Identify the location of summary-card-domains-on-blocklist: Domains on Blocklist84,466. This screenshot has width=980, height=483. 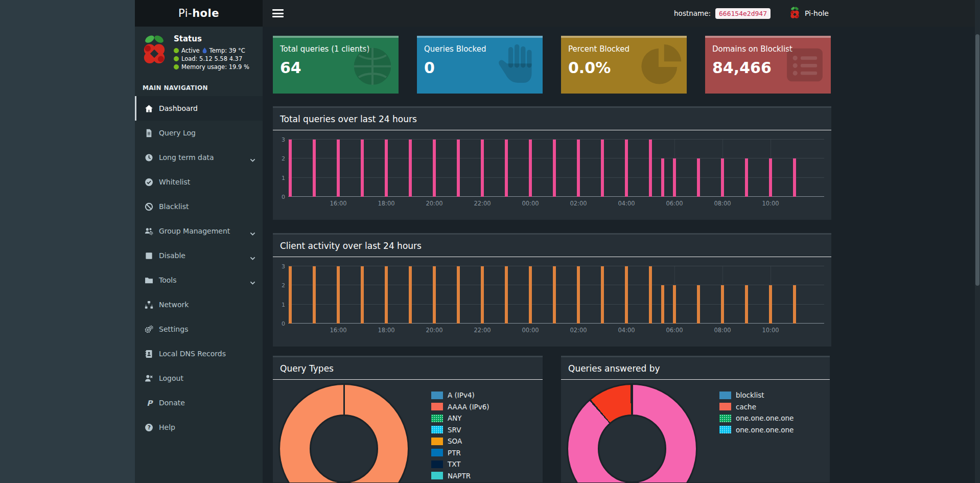
(768, 64).